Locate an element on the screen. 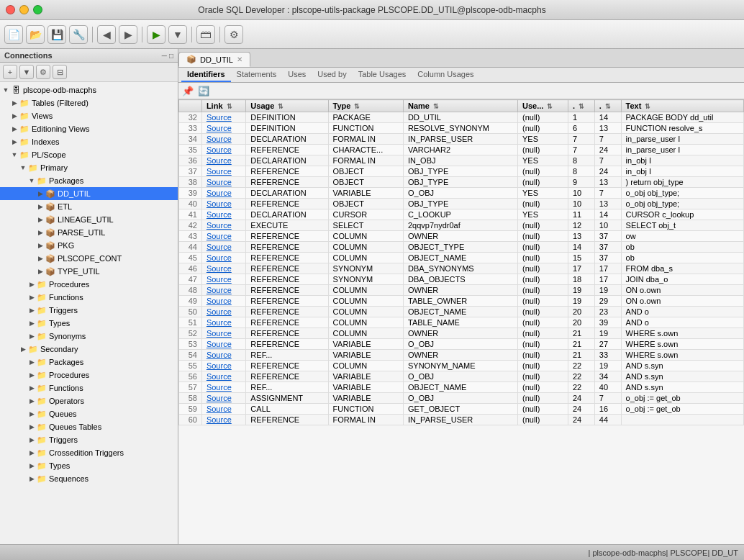 The width and height of the screenshot is (744, 560). tree-toggle-triggers: ▶ is located at coordinates (32, 310).